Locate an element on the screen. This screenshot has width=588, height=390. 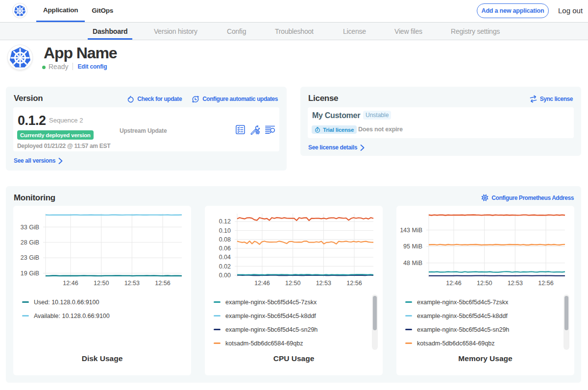
svg-text: 0.02 is located at coordinates (225, 267).